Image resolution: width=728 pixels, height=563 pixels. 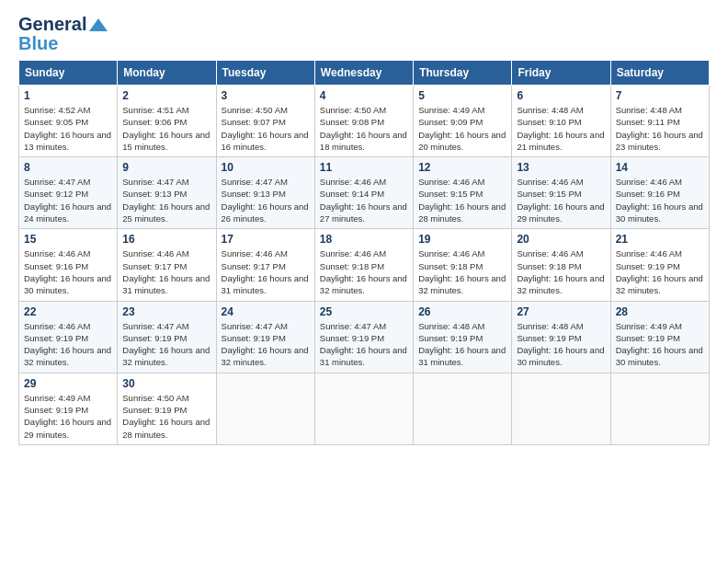 I want to click on day-number: 23, so click(x=166, y=312).